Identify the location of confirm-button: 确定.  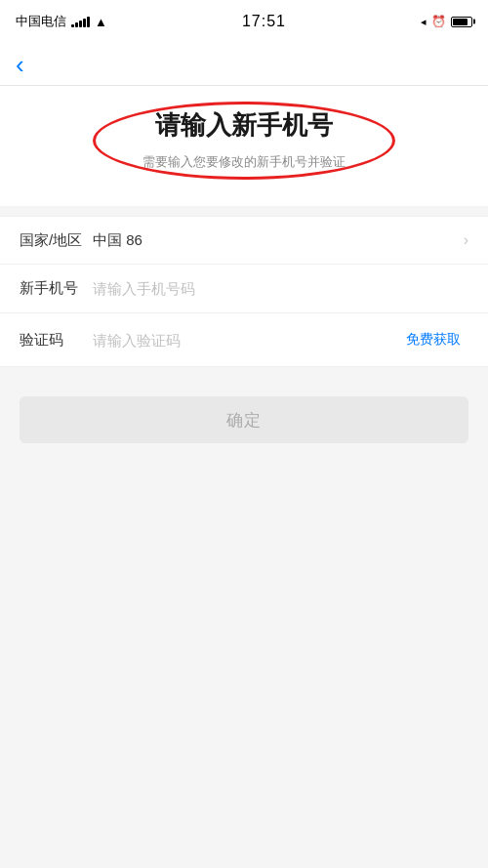
(244, 420).